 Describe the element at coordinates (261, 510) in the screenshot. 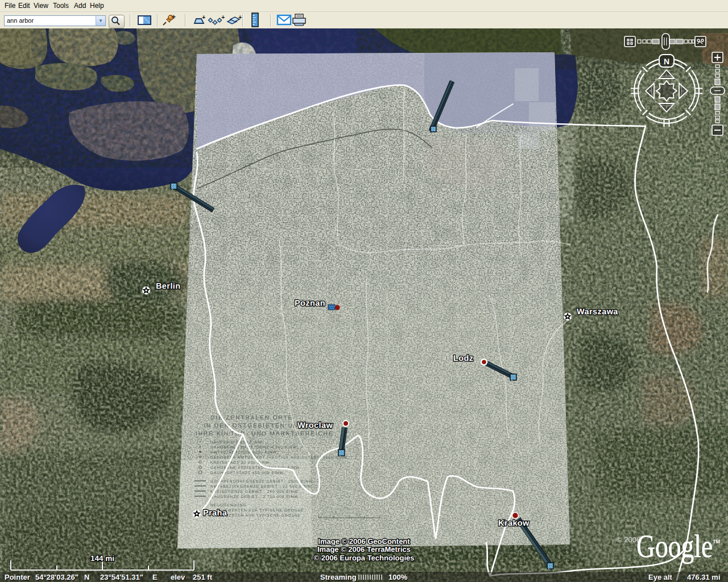

I see `svg-text: AUFWERTEN AUF TYPISCHE GROSSE` at that location.